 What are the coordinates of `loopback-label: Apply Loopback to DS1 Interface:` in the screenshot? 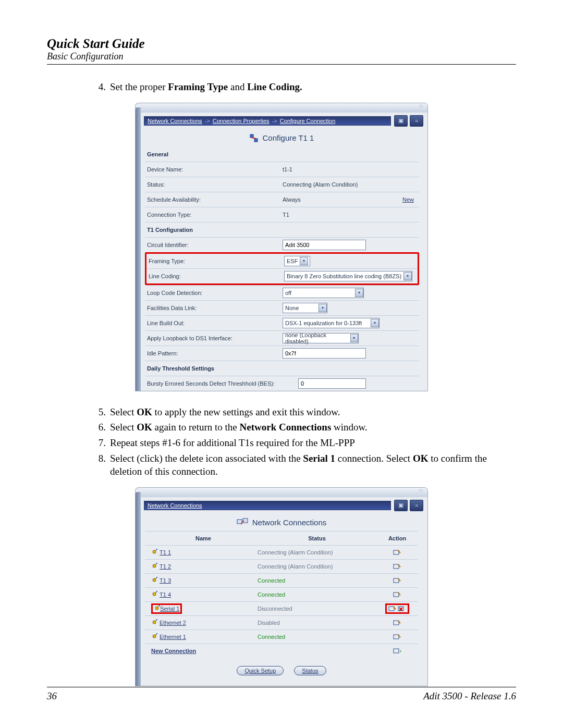 It's located at (215, 338).